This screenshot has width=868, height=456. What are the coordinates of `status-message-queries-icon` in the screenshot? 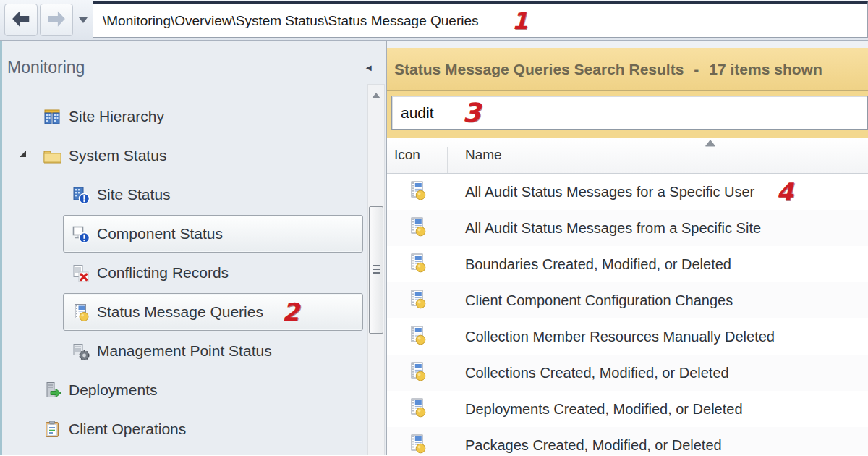 It's located at (81, 313).